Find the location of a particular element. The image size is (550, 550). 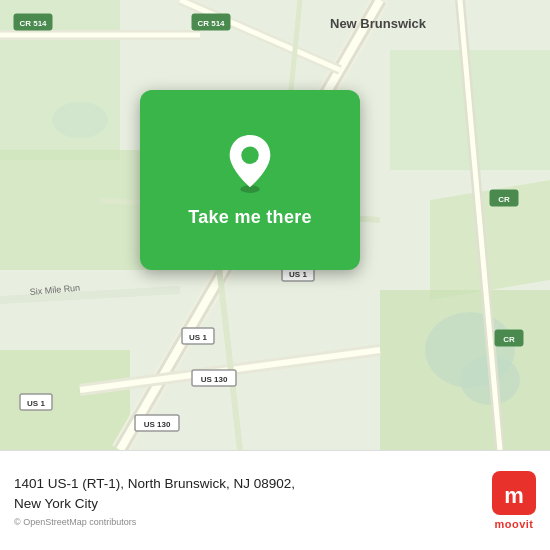

address-line1: 1401 US-1 (RT-1), North Brunswick, NJ 08… is located at coordinates (247, 484).